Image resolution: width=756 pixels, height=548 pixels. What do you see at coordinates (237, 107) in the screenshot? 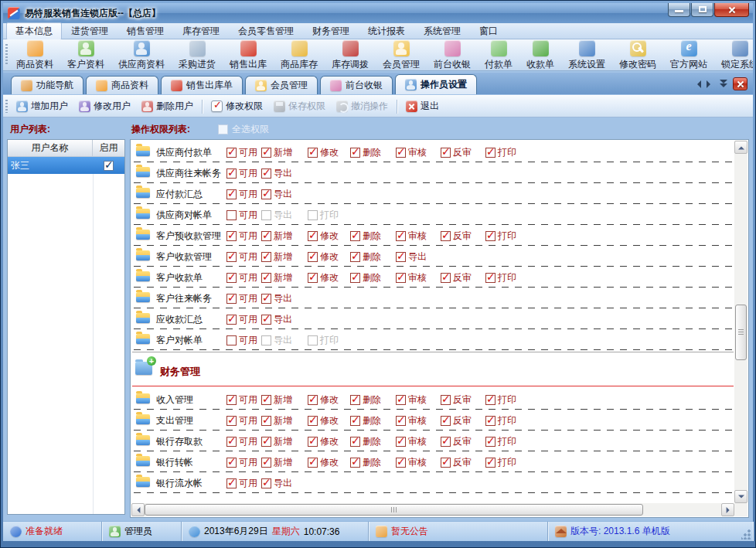
I see `action-perm-edit-button: 修改权限` at bounding box center [237, 107].